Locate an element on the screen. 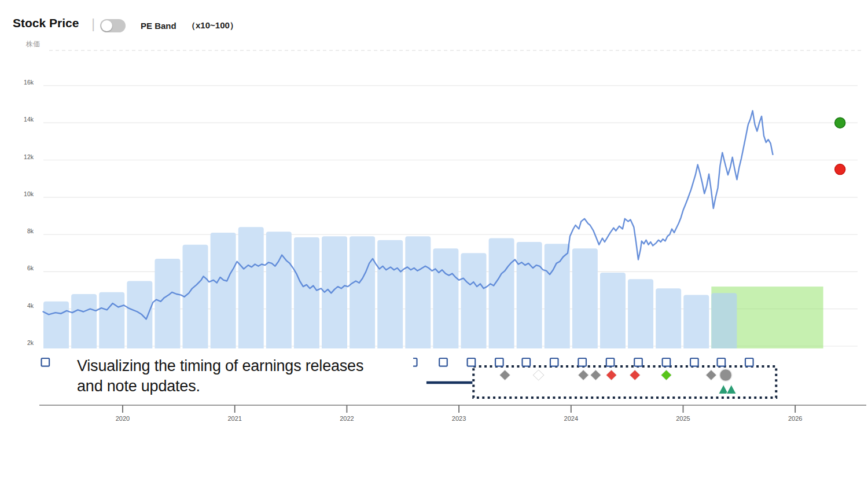 The width and height of the screenshot is (868, 492). x-tick-label: 2023 is located at coordinates (459, 418).